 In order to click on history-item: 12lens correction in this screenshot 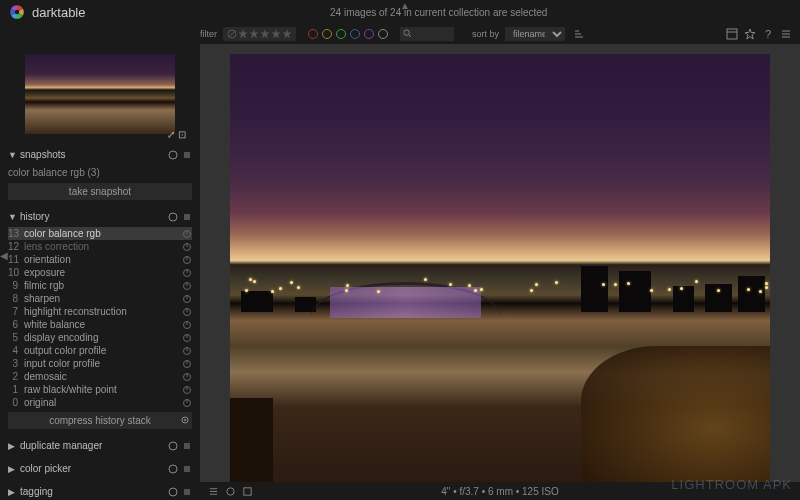, I will do `click(100, 246)`.